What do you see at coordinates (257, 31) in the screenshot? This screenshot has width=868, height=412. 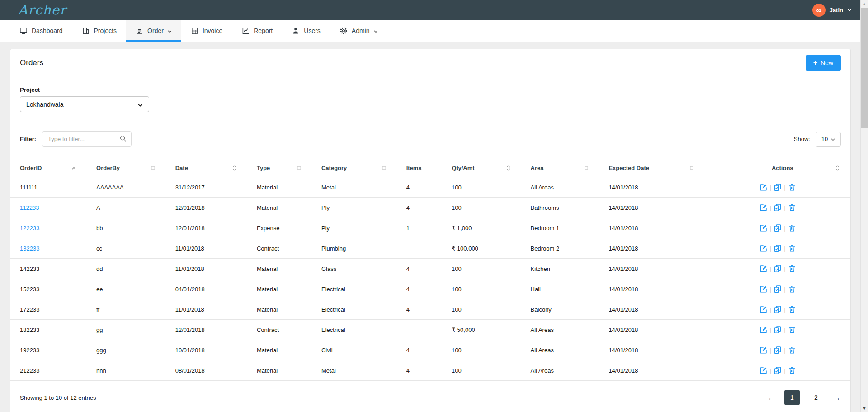 I see `tab-report: Report` at bounding box center [257, 31].